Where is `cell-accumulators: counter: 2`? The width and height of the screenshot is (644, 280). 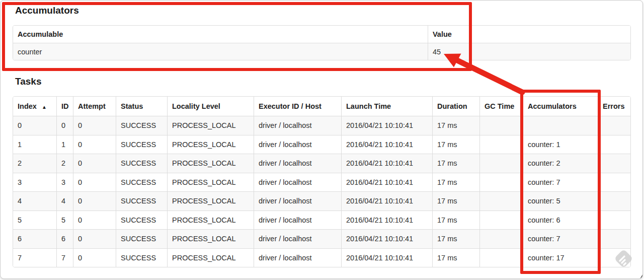
cell-accumulators: counter: 2 is located at coordinates (560, 163).